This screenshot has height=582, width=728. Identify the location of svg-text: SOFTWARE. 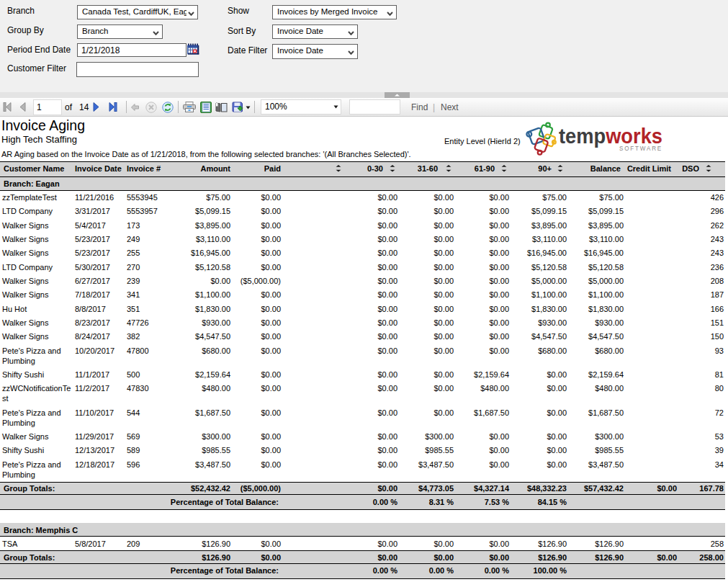
(641, 148).